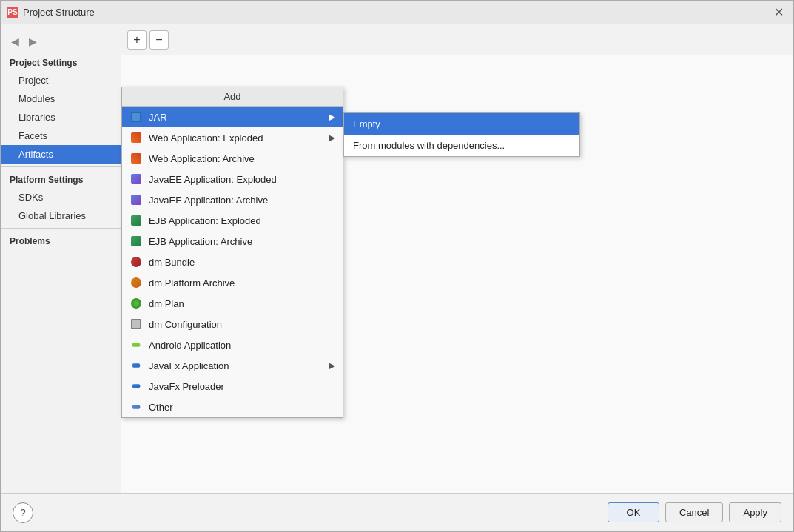  I want to click on problems-label: Problems, so click(61, 240).